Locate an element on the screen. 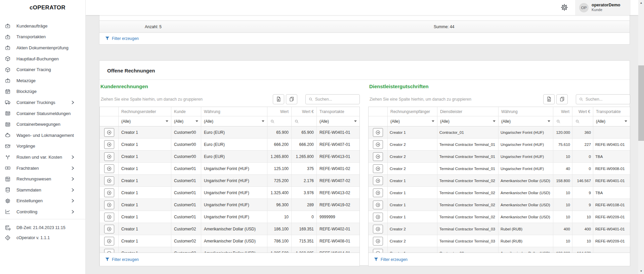 The width and height of the screenshot is (644, 274). column-header: Dienstleister is located at coordinates (468, 112).